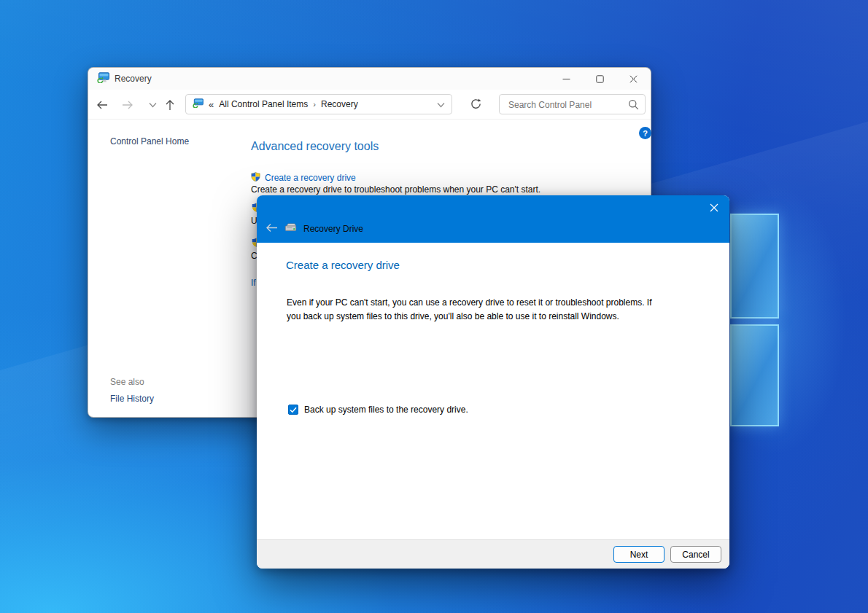 This screenshot has width=868, height=613. I want to click on refresh-icon, so click(477, 105).